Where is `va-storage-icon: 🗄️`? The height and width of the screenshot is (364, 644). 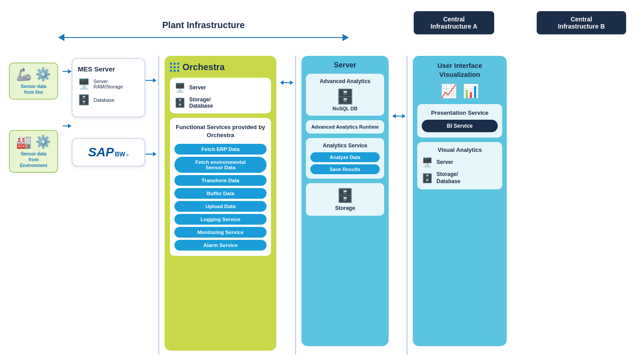 va-storage-icon: 🗄️ is located at coordinates (428, 178).